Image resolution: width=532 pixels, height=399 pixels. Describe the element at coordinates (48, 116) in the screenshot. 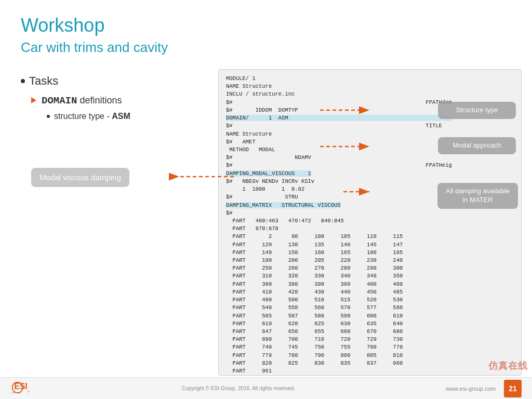

I see `small-bullet` at that location.